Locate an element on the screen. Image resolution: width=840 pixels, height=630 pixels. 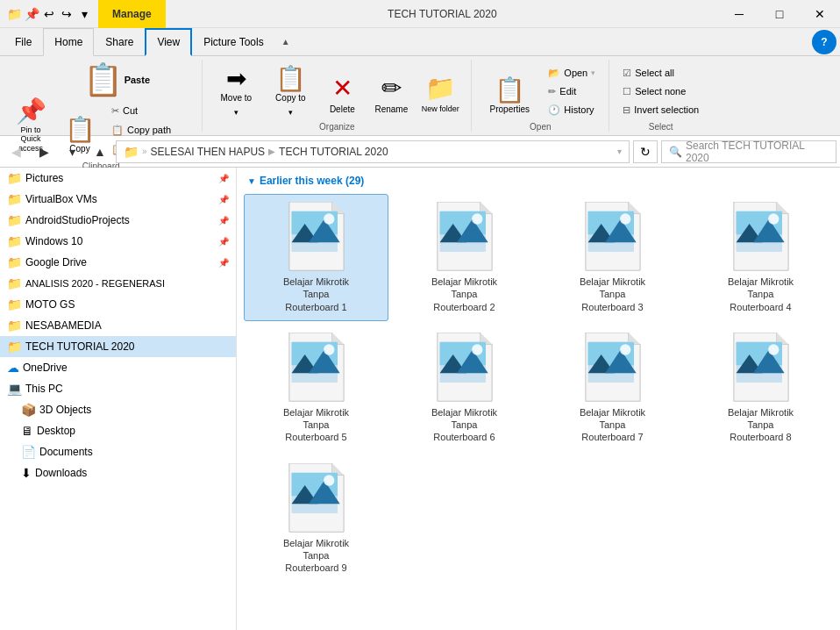
open-chevron: ▾ is located at coordinates (593, 73).